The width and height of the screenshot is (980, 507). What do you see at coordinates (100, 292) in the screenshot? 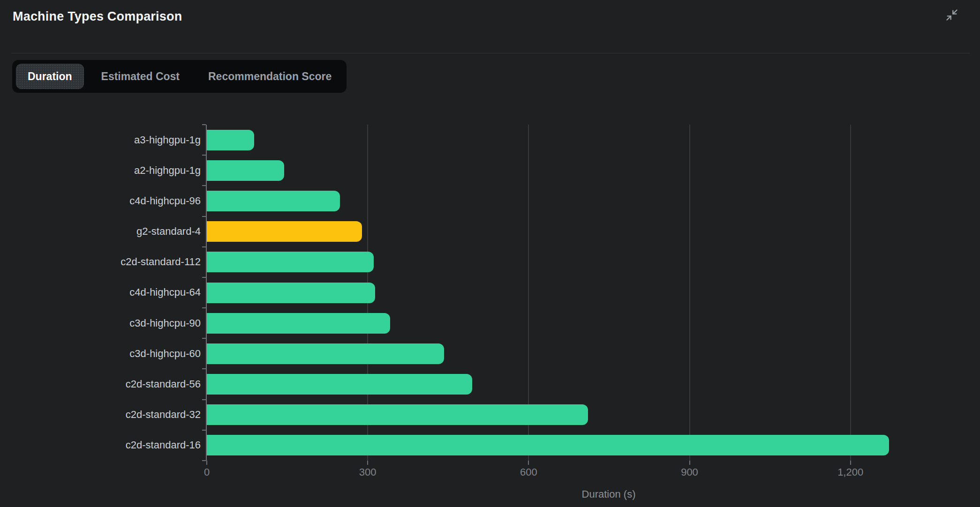
I see `y-axis-label-c4d-highcpu-64: c4d-highcpu-64` at bounding box center [100, 292].